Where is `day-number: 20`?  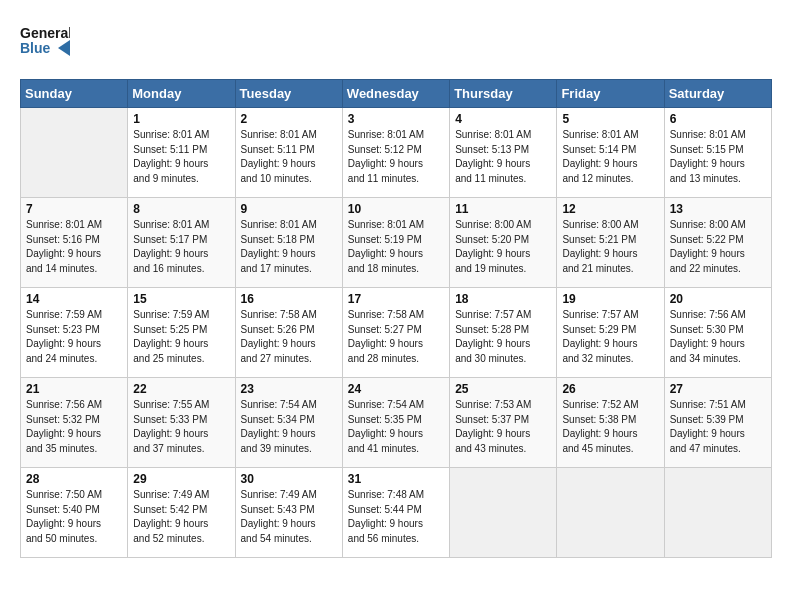 day-number: 20 is located at coordinates (718, 299).